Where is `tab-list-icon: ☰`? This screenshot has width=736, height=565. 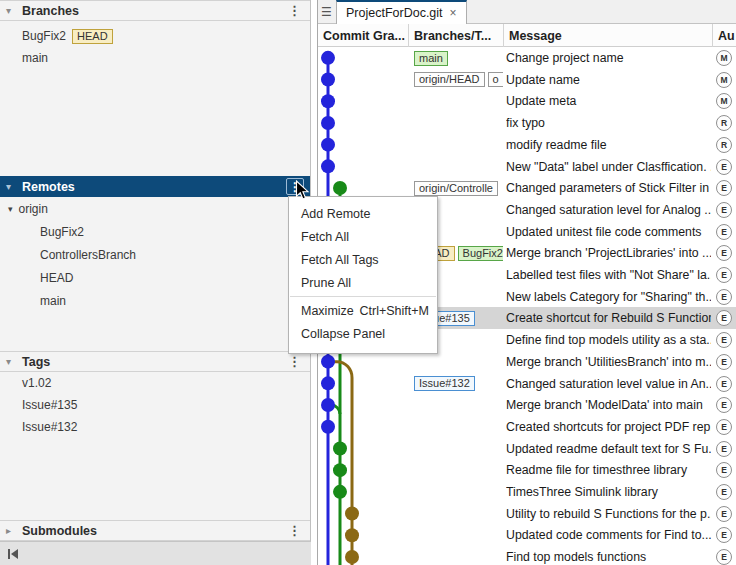
tab-list-icon: ☰ is located at coordinates (326, 12).